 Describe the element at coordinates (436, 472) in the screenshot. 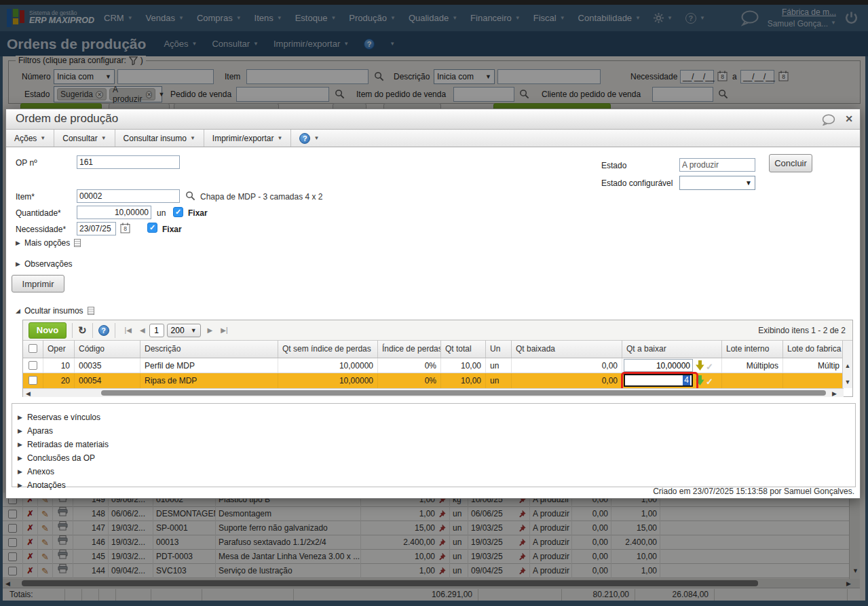

I see `section-anexos: ▶Anexos` at that location.